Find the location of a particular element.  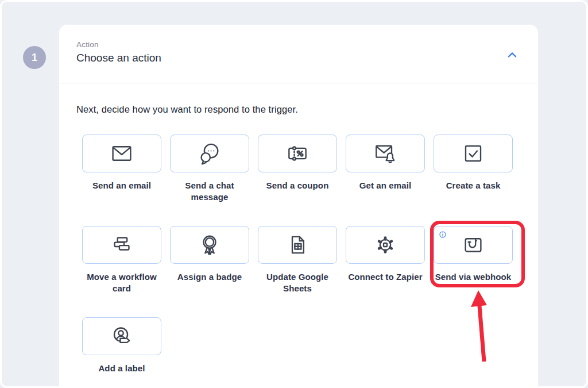

step-number-badge: 1 is located at coordinates (34, 57).